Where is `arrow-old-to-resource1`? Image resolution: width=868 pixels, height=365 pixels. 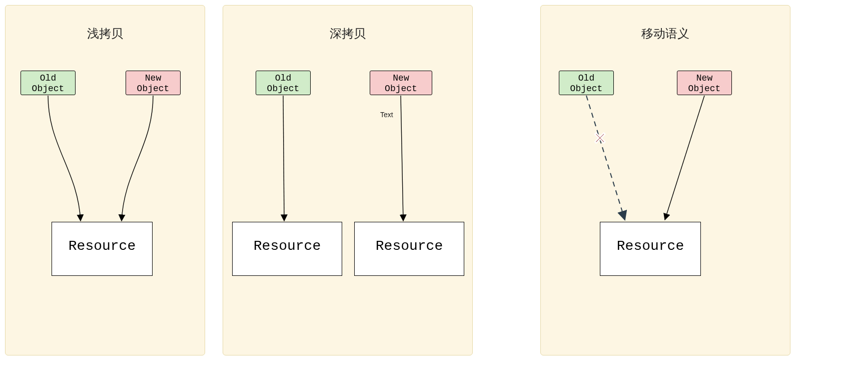
arrow-old-to-resource1 is located at coordinates (284, 158).